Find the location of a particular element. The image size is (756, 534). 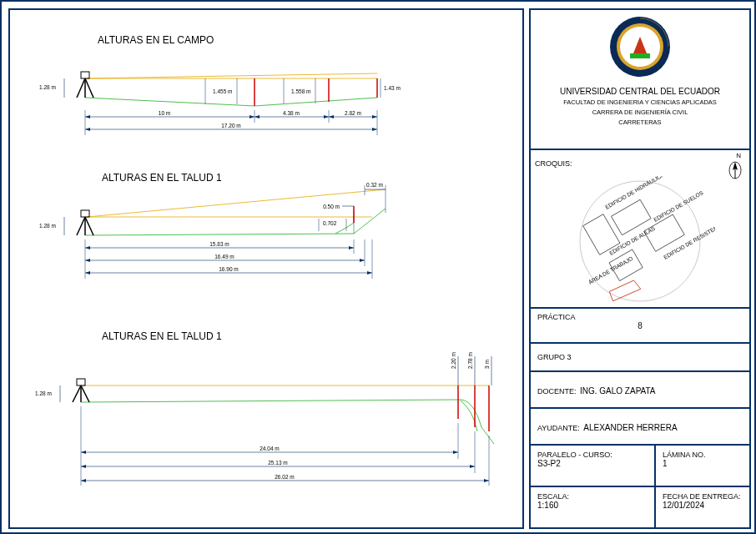

tb-practica: PRÁCTICA 8 is located at coordinates (640, 325).